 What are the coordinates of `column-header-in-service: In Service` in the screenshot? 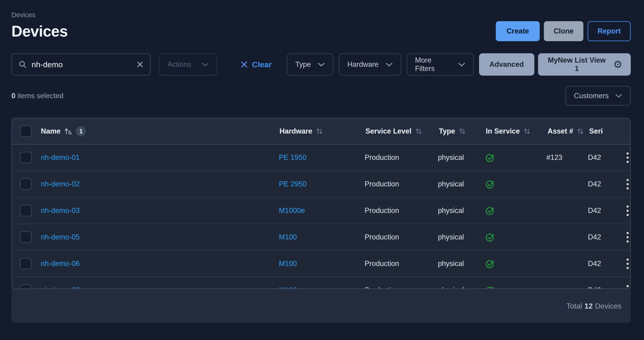 It's located at (508, 131).